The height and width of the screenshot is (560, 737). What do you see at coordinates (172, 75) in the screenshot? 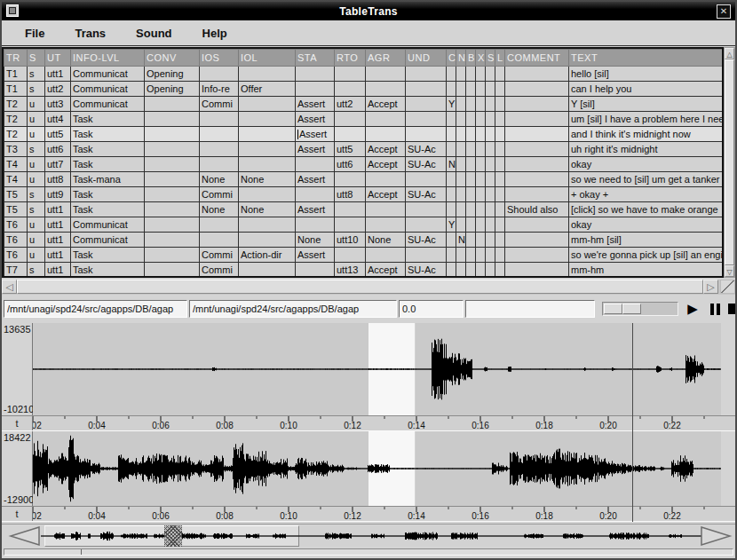
I see `table-cell: Opening` at bounding box center [172, 75].